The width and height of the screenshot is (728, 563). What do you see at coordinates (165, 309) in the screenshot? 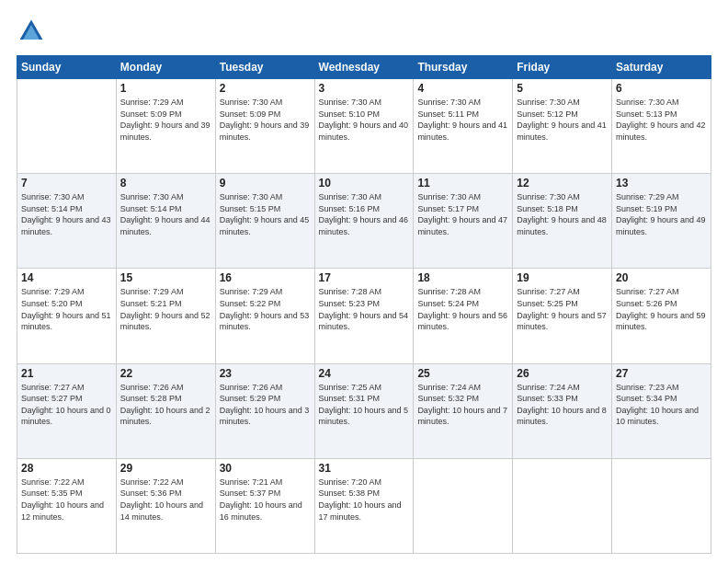
I see `day-info: Sunrise: 7:29 AMSunset: 5:21 PMDaylight:…` at bounding box center [165, 309].